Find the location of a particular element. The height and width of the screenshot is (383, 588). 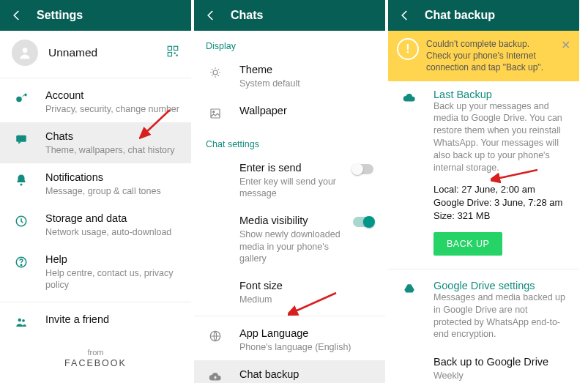

profile-row: Unnamed is located at coordinates (95, 53).